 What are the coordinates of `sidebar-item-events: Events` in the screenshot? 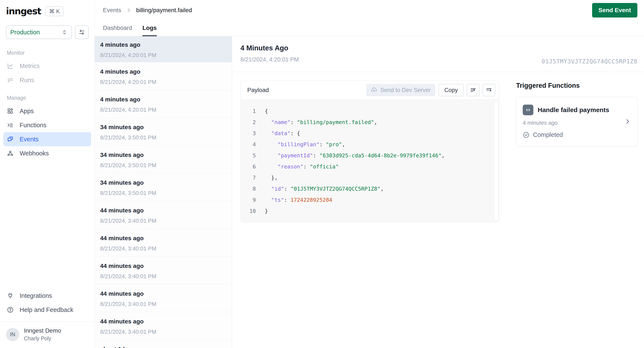 It's located at (48, 139).